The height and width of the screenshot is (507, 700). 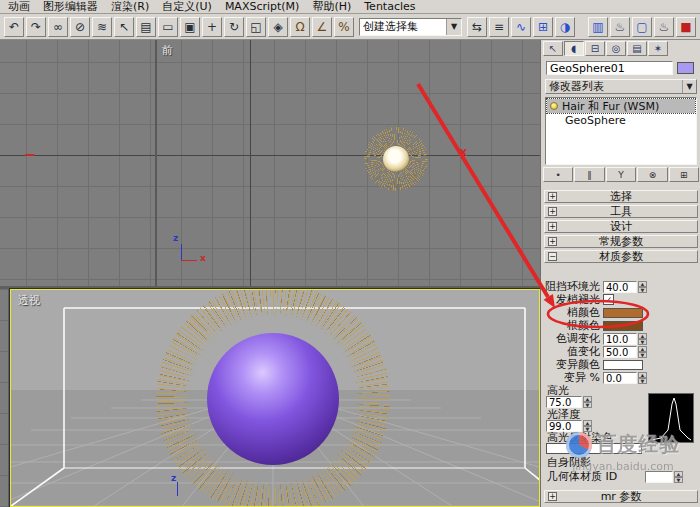 What do you see at coordinates (664, 27) in the screenshot?
I see `quick-render-icon: ♨` at bounding box center [664, 27].